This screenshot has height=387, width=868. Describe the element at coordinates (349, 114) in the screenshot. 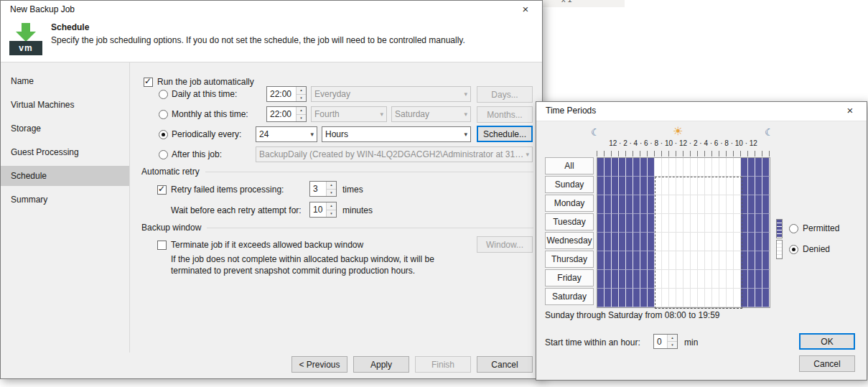

I see `monthly-week-combo: Fourth ▾` at that location.